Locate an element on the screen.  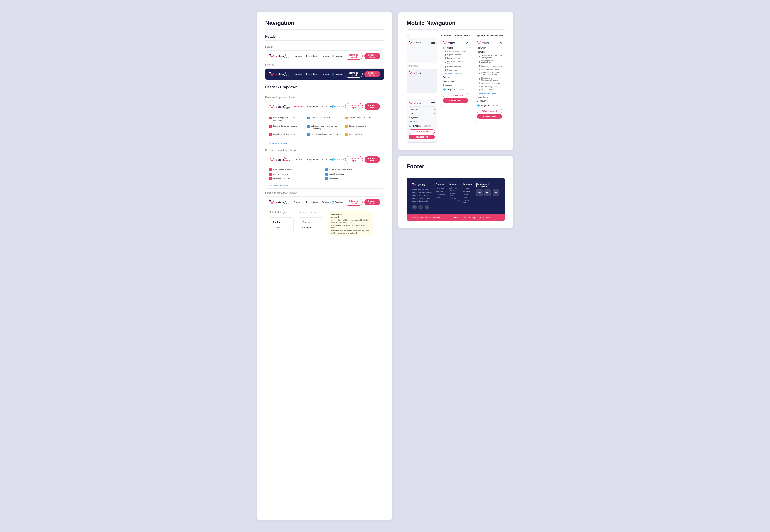
talk-expert-ld: Talk to an expert is located at coordinates (354, 202).